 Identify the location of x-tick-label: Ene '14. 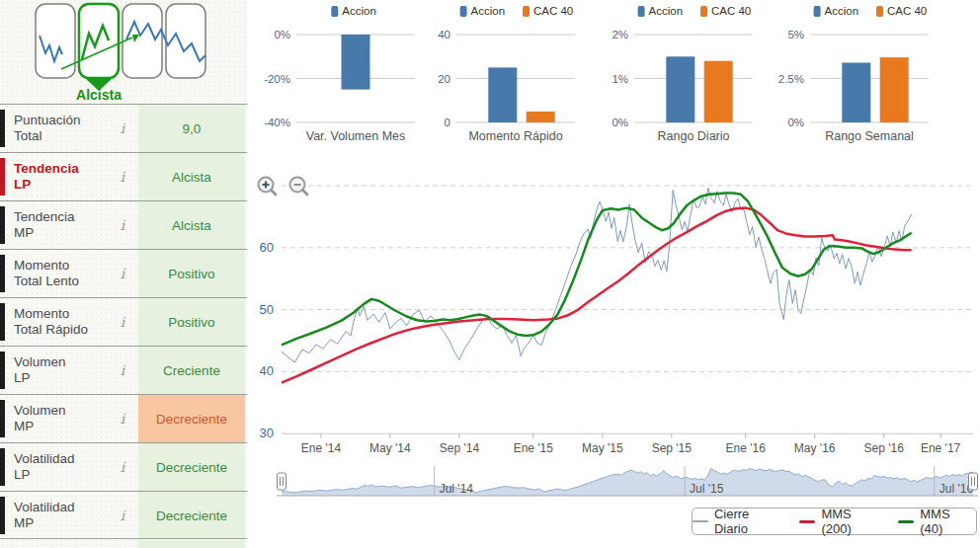
(322, 448).